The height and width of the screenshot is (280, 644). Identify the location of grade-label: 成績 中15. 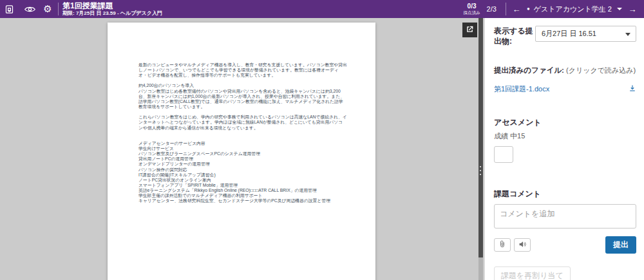
(565, 136).